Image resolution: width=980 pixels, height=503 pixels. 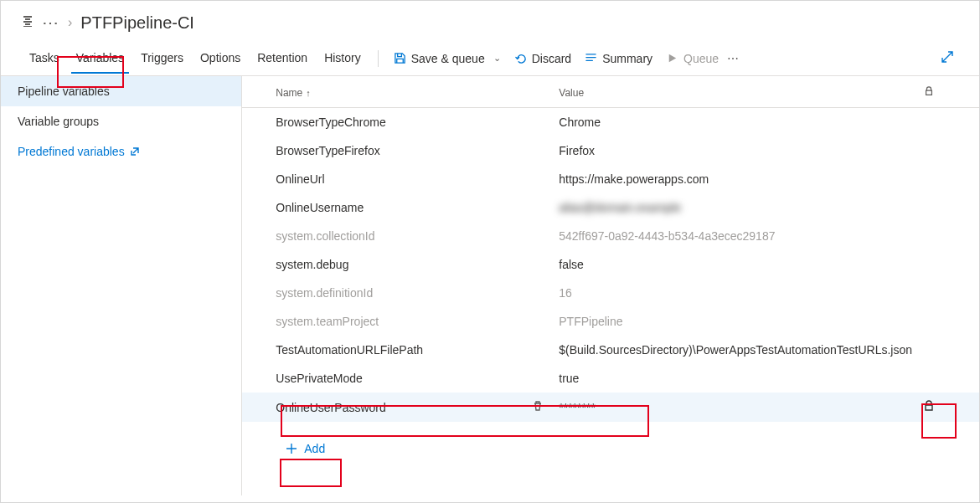 I want to click on tab-variables: Variables, so click(x=101, y=59).